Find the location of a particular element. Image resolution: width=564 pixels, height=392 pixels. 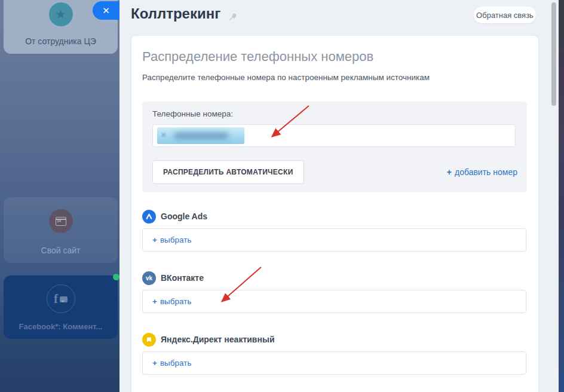

source-dropzone-google: +выбрать is located at coordinates (335, 240).